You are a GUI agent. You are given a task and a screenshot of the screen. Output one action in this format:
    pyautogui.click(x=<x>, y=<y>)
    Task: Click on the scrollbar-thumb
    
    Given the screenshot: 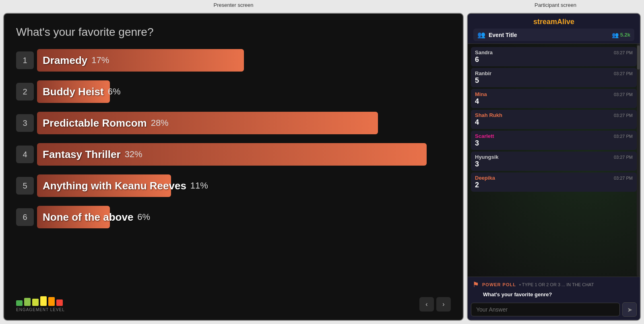 What is the action you would take?
    pyautogui.click(x=638, y=57)
    